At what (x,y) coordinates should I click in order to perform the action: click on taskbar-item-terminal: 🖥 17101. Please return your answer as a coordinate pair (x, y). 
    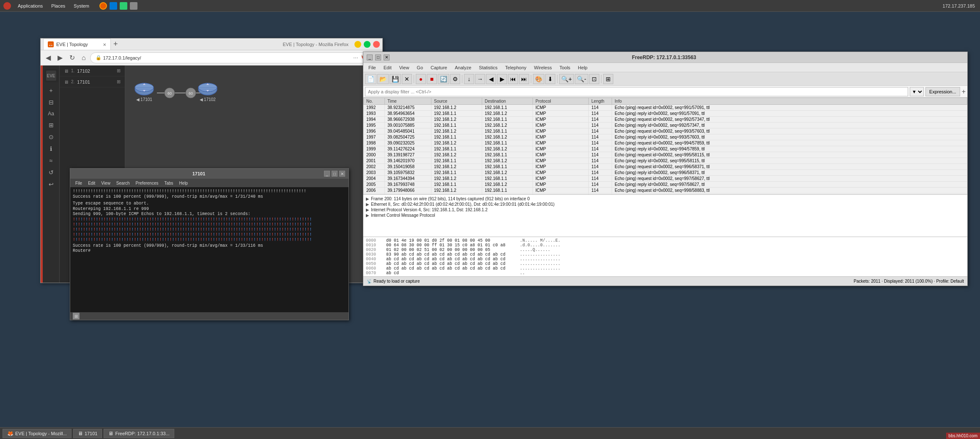
    Looking at the image, I should click on (88, 434).